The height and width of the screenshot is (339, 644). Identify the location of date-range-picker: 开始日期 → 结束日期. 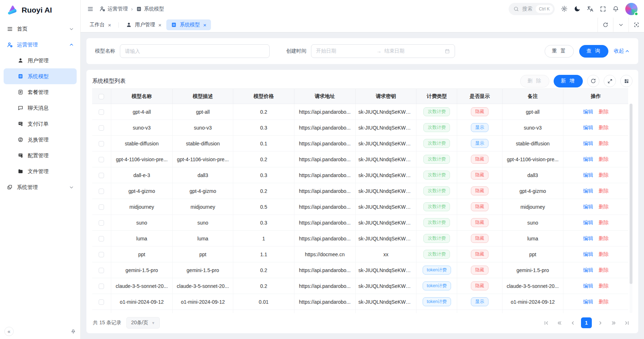
(383, 51).